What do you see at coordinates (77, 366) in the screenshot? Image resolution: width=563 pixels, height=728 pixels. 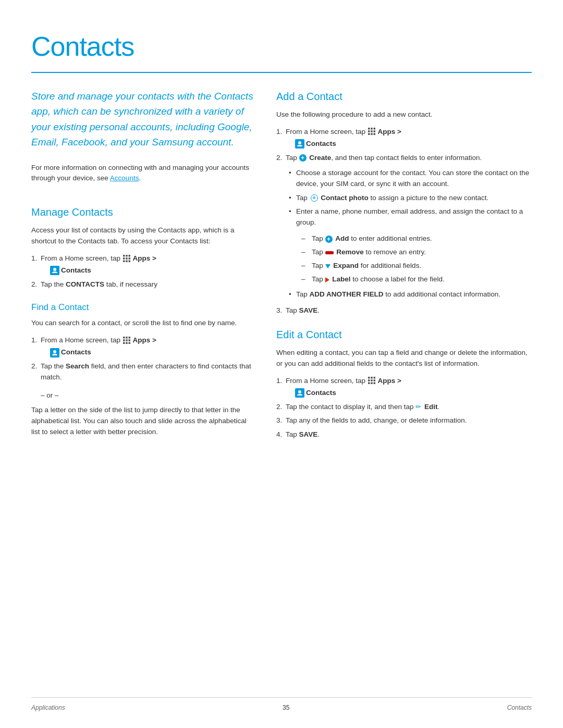 I see `search-bold: Search` at bounding box center [77, 366].